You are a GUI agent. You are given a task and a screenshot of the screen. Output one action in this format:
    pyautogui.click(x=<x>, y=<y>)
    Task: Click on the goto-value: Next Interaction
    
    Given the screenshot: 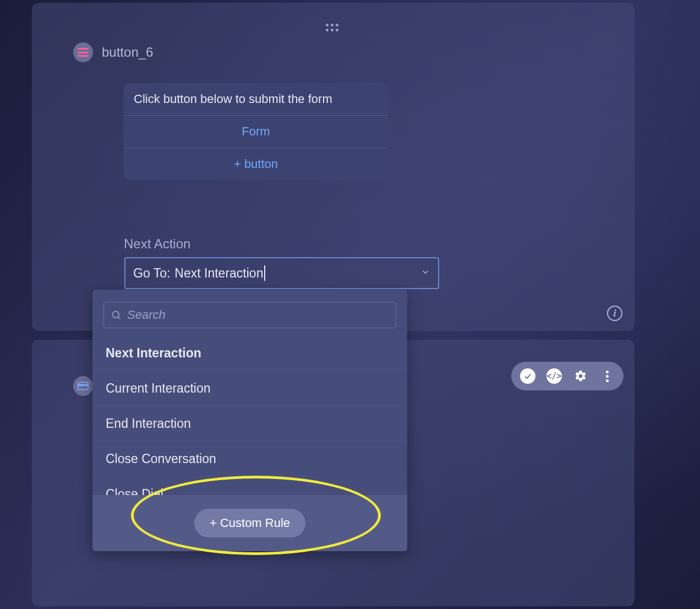 What is the action you would take?
    pyautogui.click(x=219, y=273)
    